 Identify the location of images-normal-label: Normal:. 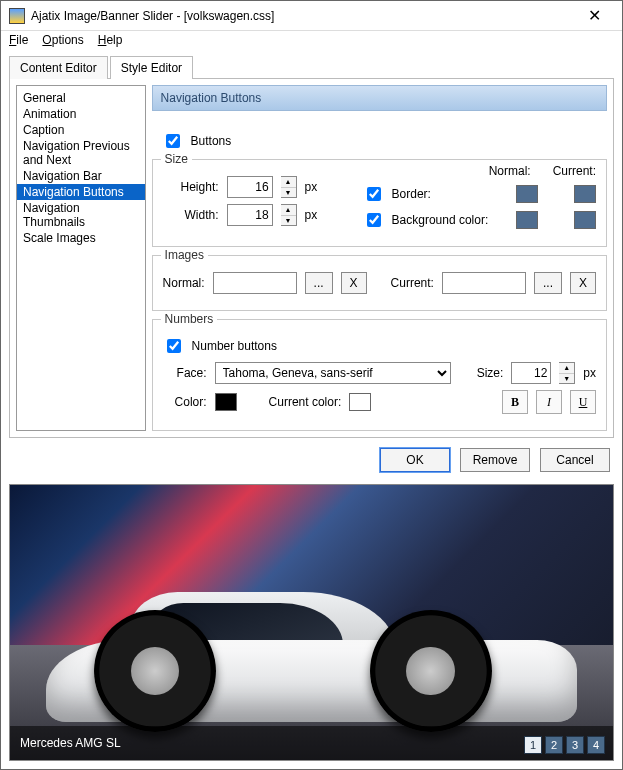
(184, 283).